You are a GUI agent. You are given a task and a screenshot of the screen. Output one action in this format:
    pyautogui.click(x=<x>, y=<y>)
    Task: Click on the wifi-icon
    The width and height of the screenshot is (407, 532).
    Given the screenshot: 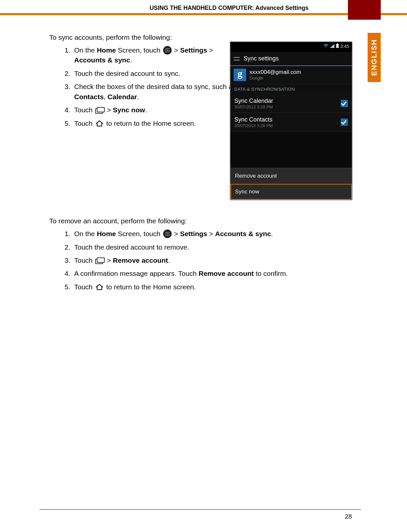 What is the action you would take?
    pyautogui.click(x=327, y=46)
    